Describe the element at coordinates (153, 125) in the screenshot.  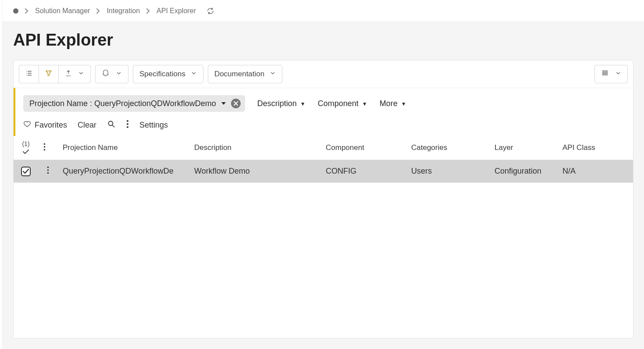
I see `settings-label: Settings` at that location.